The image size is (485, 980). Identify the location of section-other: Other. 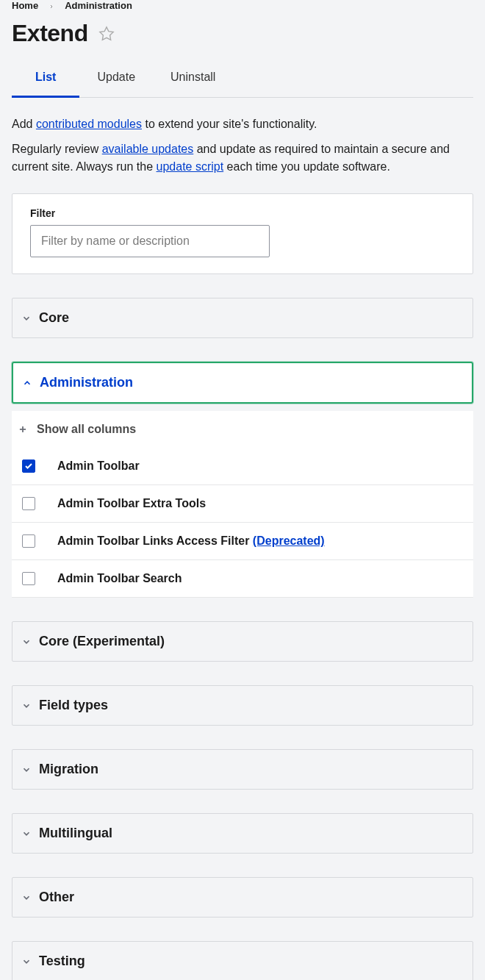
(242, 897).